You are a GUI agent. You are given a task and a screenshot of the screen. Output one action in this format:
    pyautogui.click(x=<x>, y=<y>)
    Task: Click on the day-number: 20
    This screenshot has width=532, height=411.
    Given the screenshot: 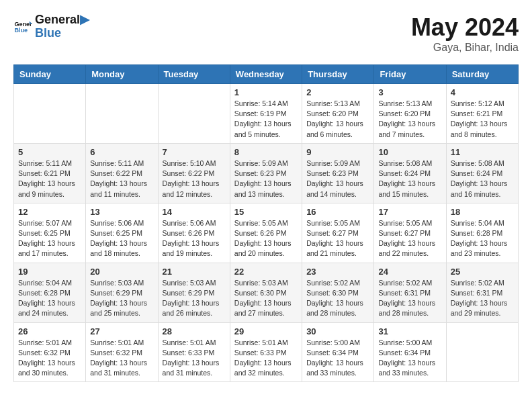 What is the action you would take?
    pyautogui.click(x=122, y=271)
    